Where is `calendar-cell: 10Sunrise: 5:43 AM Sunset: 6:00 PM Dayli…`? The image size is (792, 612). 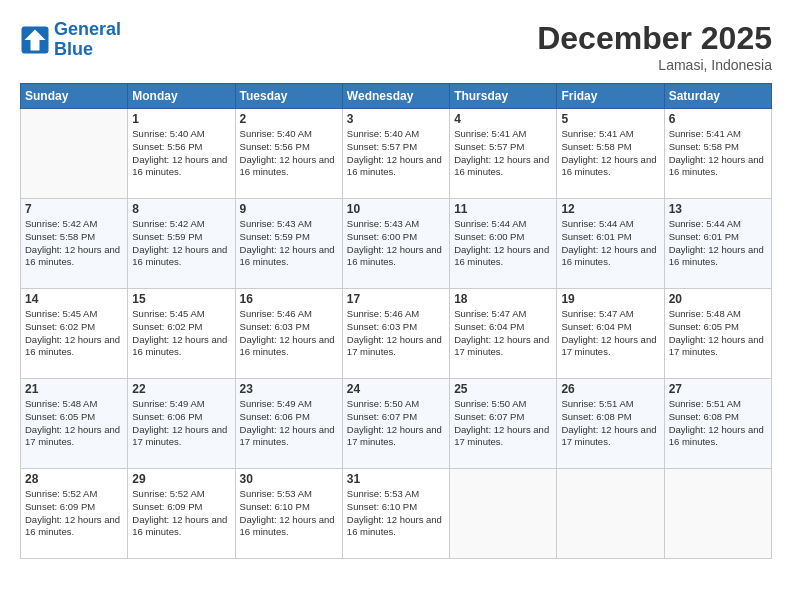
calendar-cell: 10Sunrise: 5:43 AM Sunset: 6:00 PM Dayli… is located at coordinates (396, 244).